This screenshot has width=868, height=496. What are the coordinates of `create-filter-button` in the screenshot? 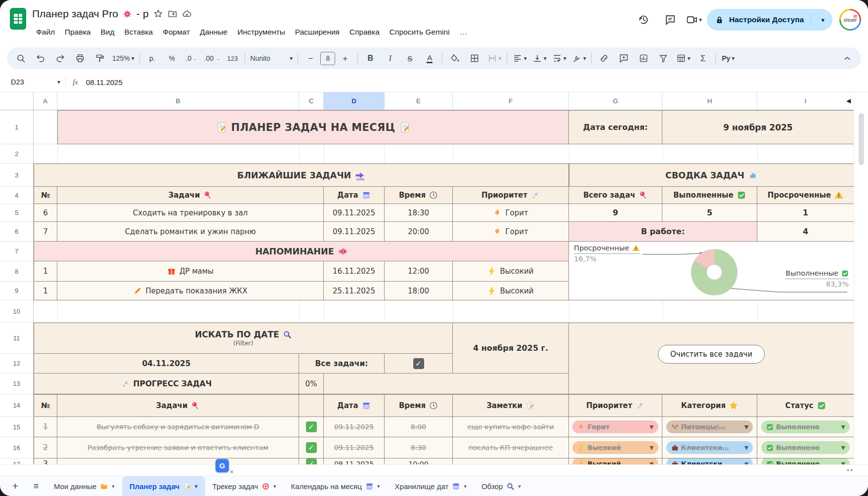 It's located at (663, 58).